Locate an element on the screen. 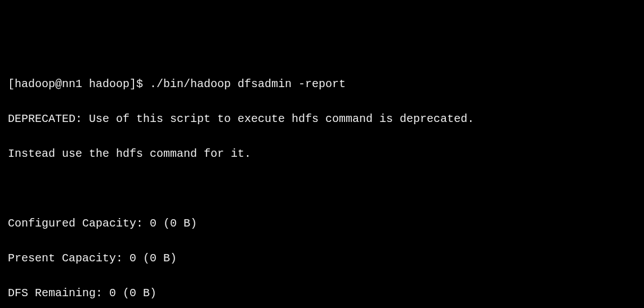 The image size is (644, 308). output-line: Present Capacity: 0 (0 B) is located at coordinates (322, 259).